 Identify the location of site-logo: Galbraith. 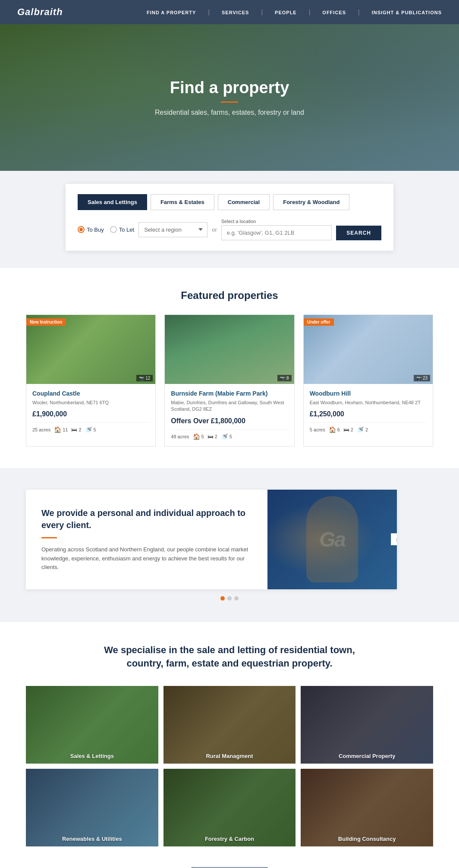
(40, 12).